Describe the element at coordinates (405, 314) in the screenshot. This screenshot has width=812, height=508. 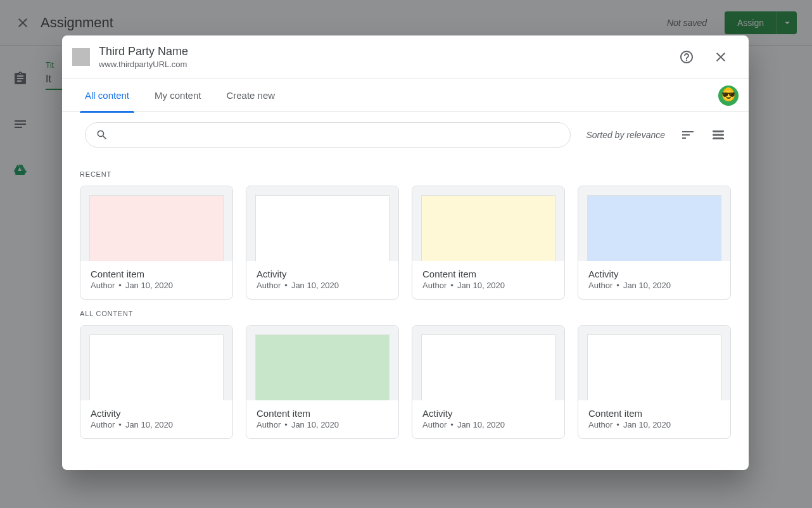
I see `section-all-label: ALL CONTENT` at that location.